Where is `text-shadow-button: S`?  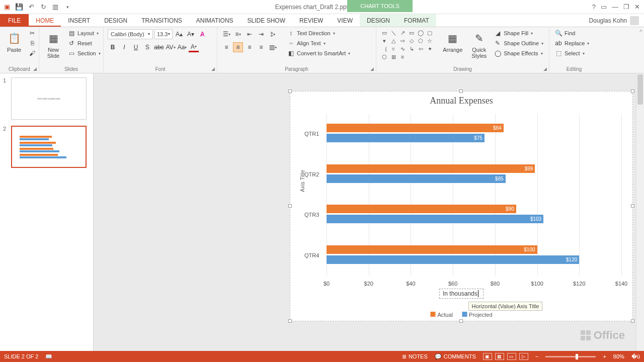 text-shadow-button: S is located at coordinates (147, 47).